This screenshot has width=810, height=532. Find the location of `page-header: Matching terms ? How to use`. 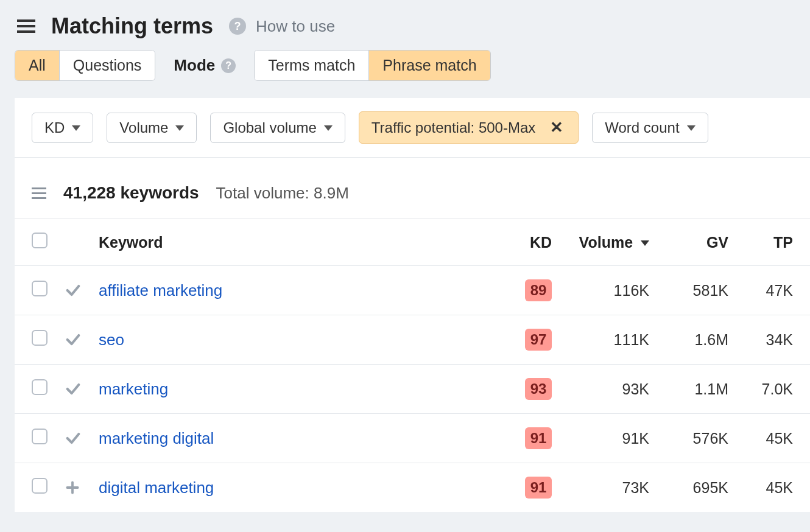

page-header: Matching terms ? How to use is located at coordinates (405, 25).